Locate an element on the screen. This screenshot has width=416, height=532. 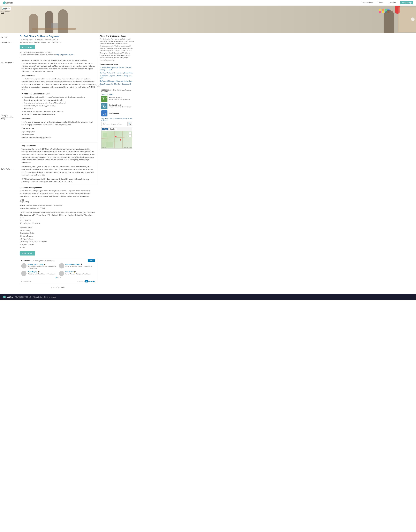
nav-locations: Locations is located at coordinates (392, 3).